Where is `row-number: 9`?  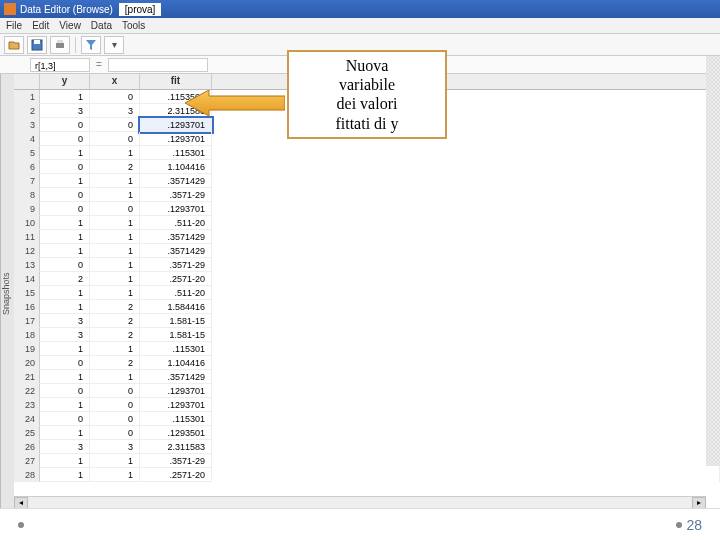 row-number: 9 is located at coordinates (27, 209).